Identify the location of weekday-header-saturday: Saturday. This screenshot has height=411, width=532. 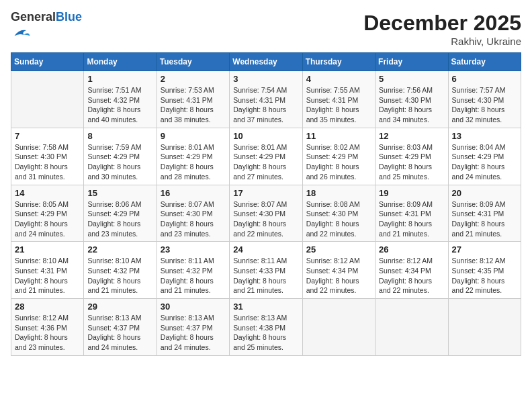
(484, 62).